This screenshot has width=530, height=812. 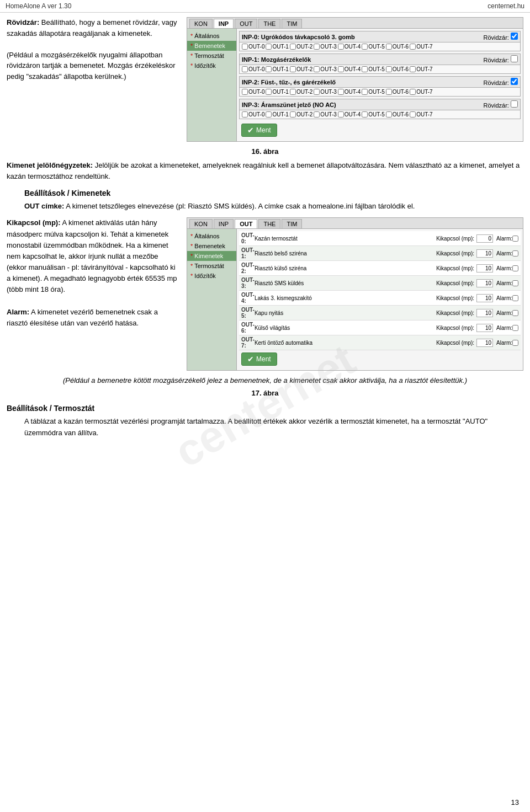 What do you see at coordinates (264, 359) in the screenshot?
I see `ment-label-2: Ment` at bounding box center [264, 359].